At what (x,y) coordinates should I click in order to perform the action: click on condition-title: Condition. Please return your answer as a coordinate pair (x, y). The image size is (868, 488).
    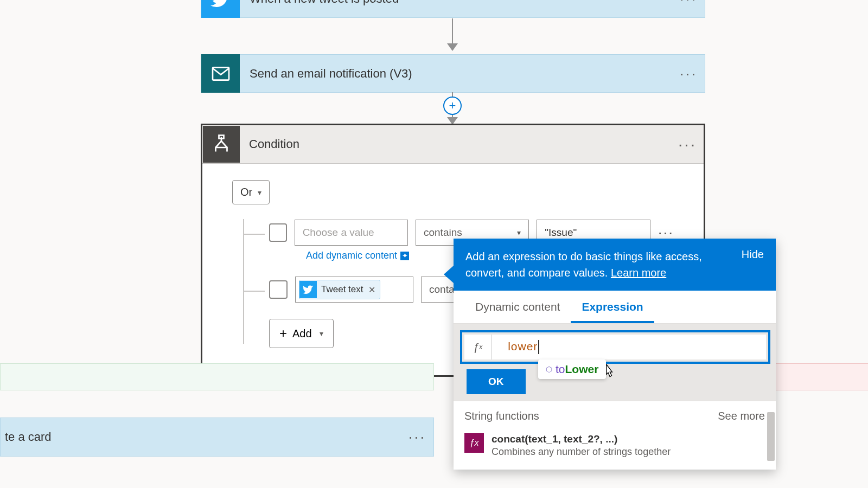
    Looking at the image, I should click on (456, 144).